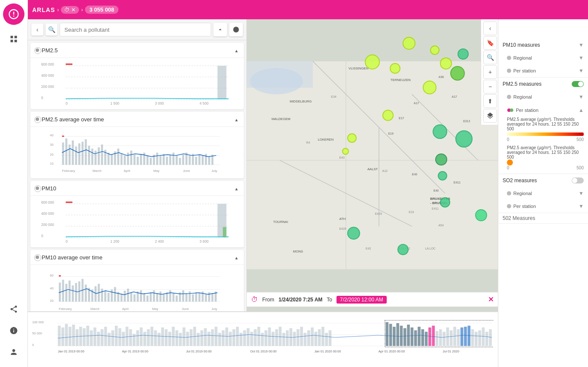  What do you see at coordinates (509, 58) in the screenshot?
I see `pm10-regional-dot` at bounding box center [509, 58].